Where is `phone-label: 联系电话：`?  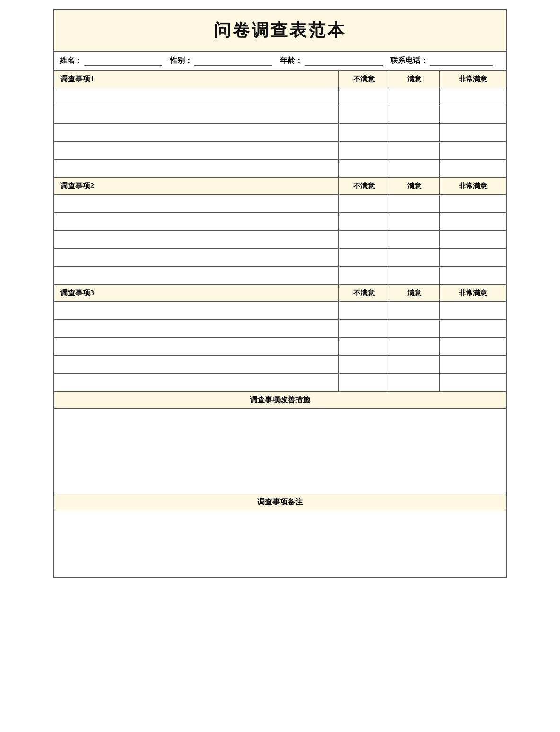
phone-label: 联系电话： is located at coordinates (409, 61).